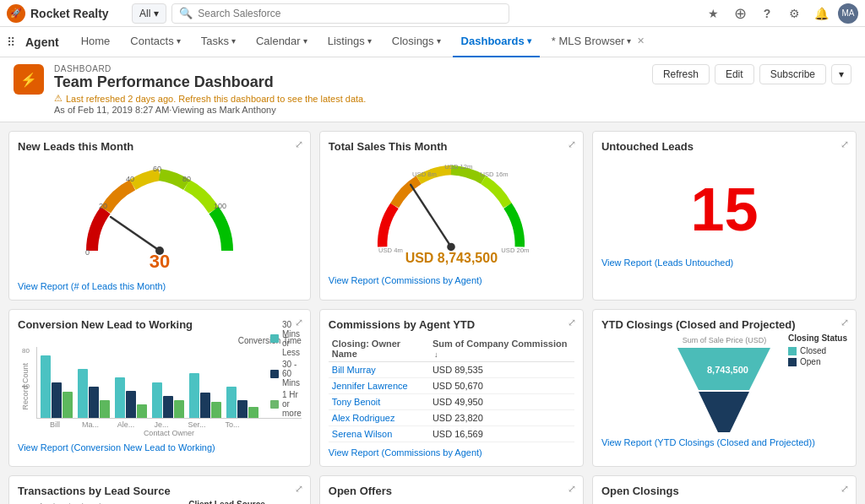 Image resolution: width=865 pixels, height=504 pixels. Describe the element at coordinates (157, 170) in the screenshot. I see `svg-text: 60` at that location.